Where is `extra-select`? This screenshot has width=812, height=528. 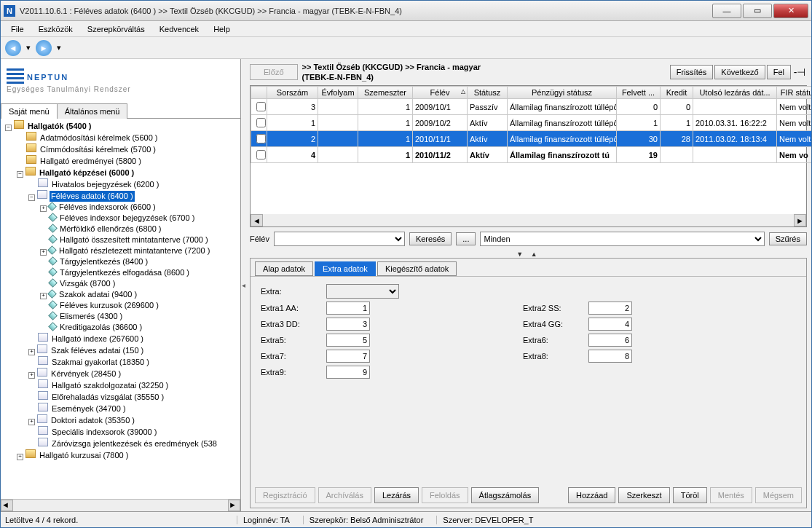
extra-select is located at coordinates (363, 291).